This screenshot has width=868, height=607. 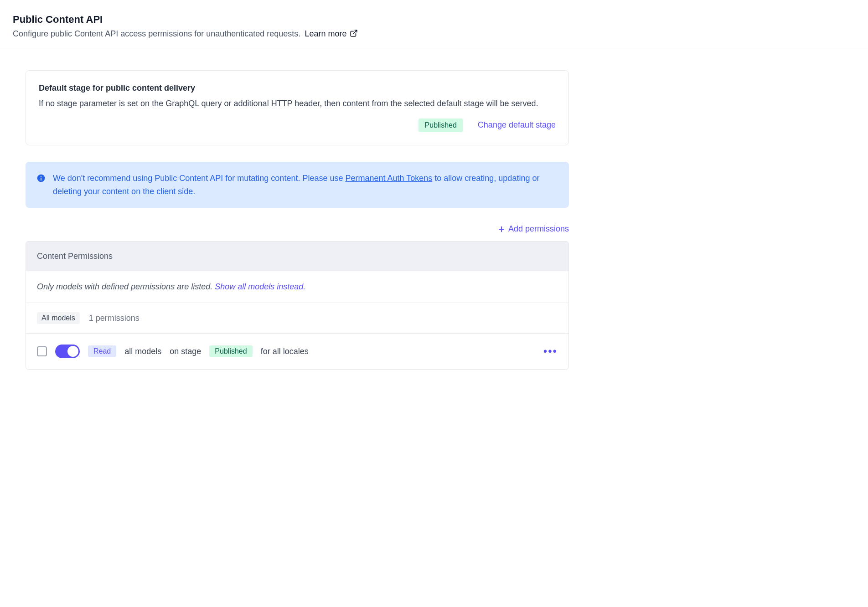 What do you see at coordinates (297, 351) in the screenshot?
I see `permission-row: Read all models on stage Published for a…` at bounding box center [297, 351].